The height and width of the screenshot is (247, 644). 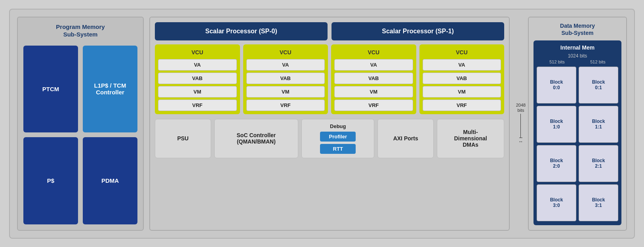 I want to click on profiler-button: Profiler, so click(x=338, y=136).